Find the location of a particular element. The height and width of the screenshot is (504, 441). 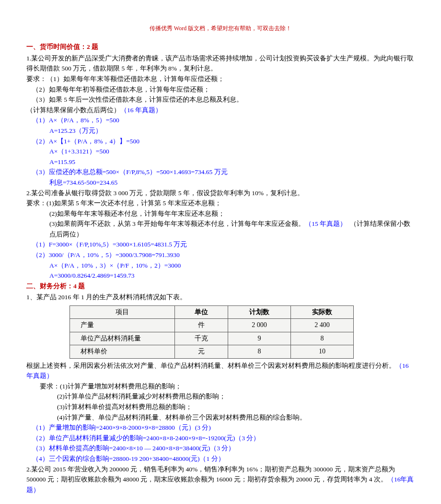

s1-q1-a2b: A×（1+3.3121）=500 is located at coordinates (220, 152).